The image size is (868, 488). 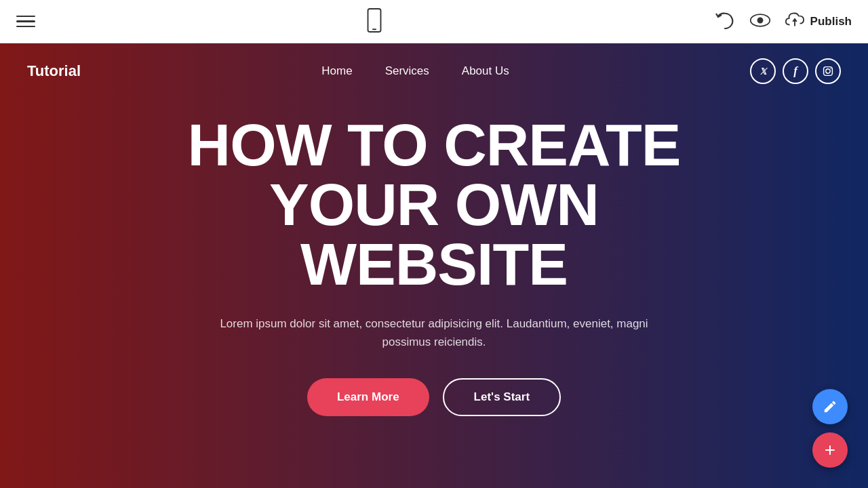 What do you see at coordinates (336, 71) in the screenshot?
I see `nav-link-home: Home` at bounding box center [336, 71].